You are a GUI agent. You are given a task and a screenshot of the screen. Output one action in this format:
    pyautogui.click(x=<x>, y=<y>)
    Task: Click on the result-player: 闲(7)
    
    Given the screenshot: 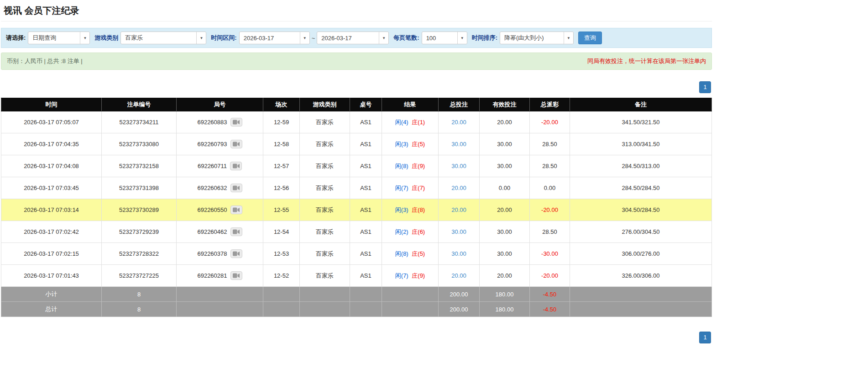 What is the action you would take?
    pyautogui.click(x=402, y=276)
    